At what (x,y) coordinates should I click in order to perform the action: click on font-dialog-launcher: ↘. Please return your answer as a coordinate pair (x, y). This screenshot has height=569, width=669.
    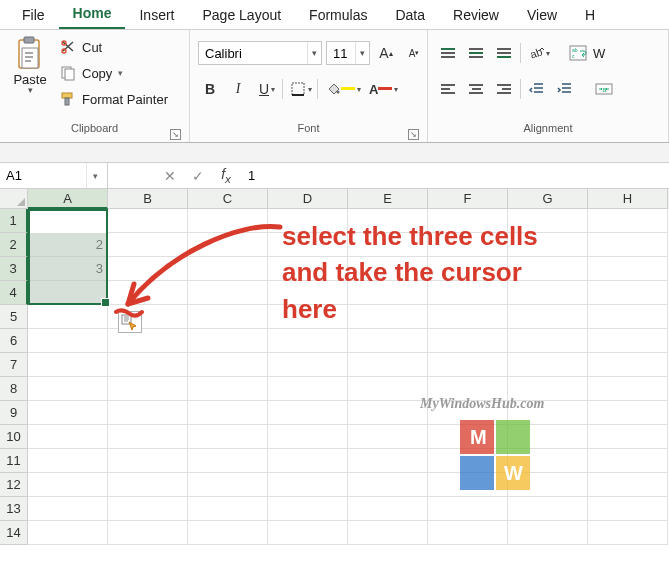
    Looking at the image, I should click on (414, 134).